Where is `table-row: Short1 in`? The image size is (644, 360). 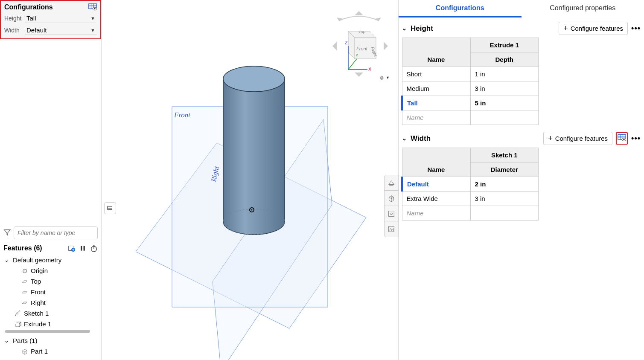 table-row: Short1 in is located at coordinates (470, 74).